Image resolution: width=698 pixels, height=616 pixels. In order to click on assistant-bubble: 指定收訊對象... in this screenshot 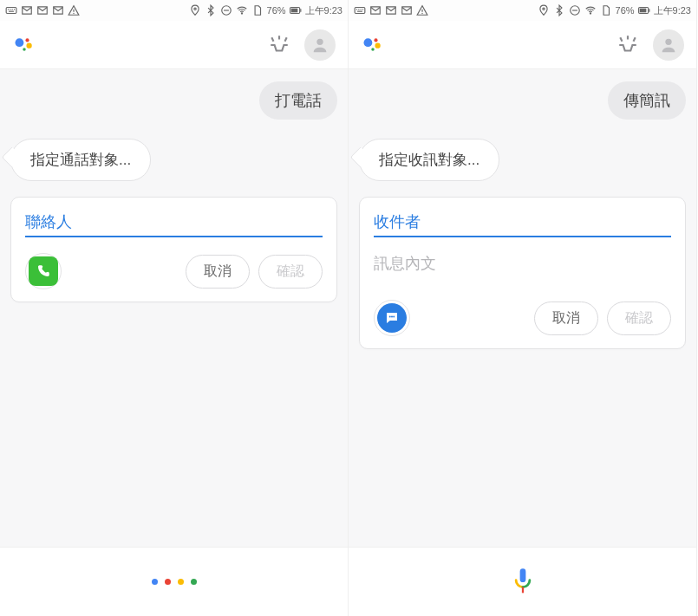, I will do `click(429, 159)`.